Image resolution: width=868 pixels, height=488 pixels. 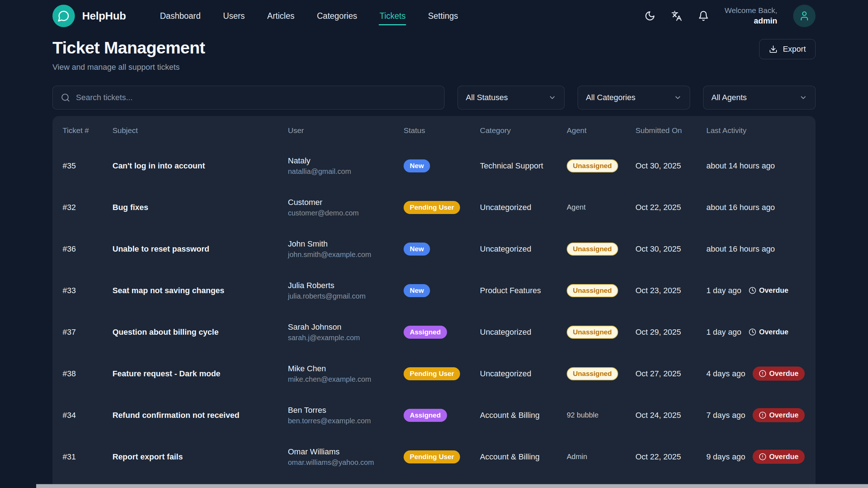 What do you see at coordinates (726, 457) in the screenshot?
I see `activity-text: 9 days ago` at bounding box center [726, 457].